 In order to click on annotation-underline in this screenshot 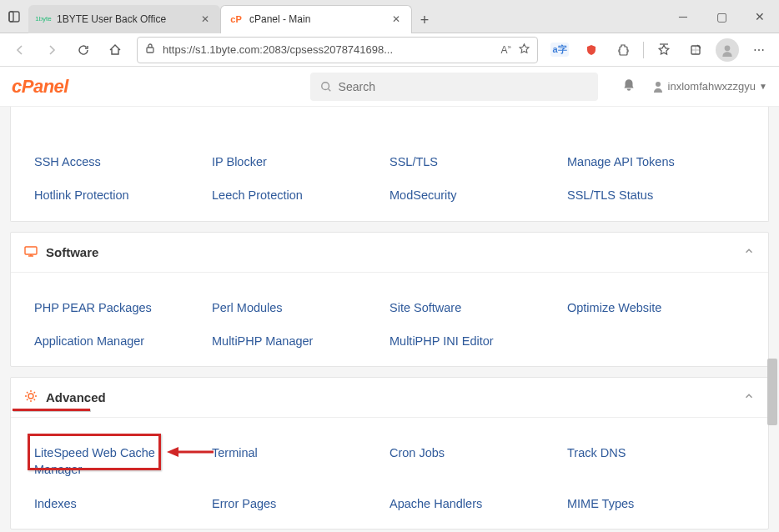, I will do `click(52, 410)`.